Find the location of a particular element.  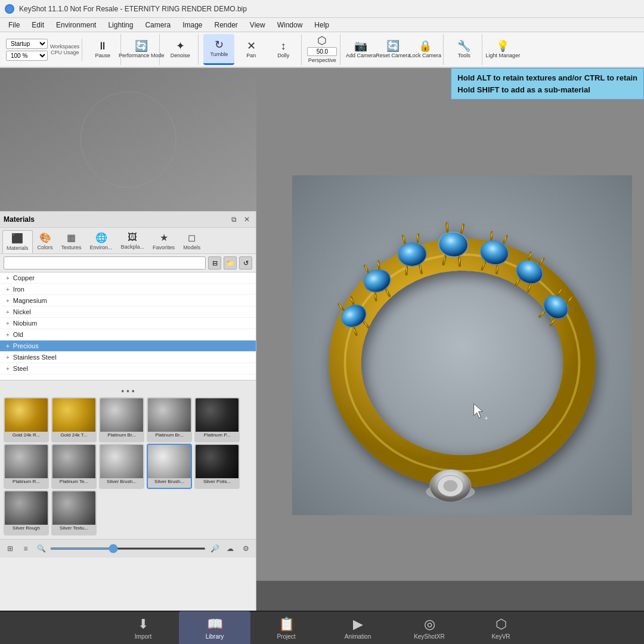

menu-item-camera: Camera is located at coordinates (157, 25).